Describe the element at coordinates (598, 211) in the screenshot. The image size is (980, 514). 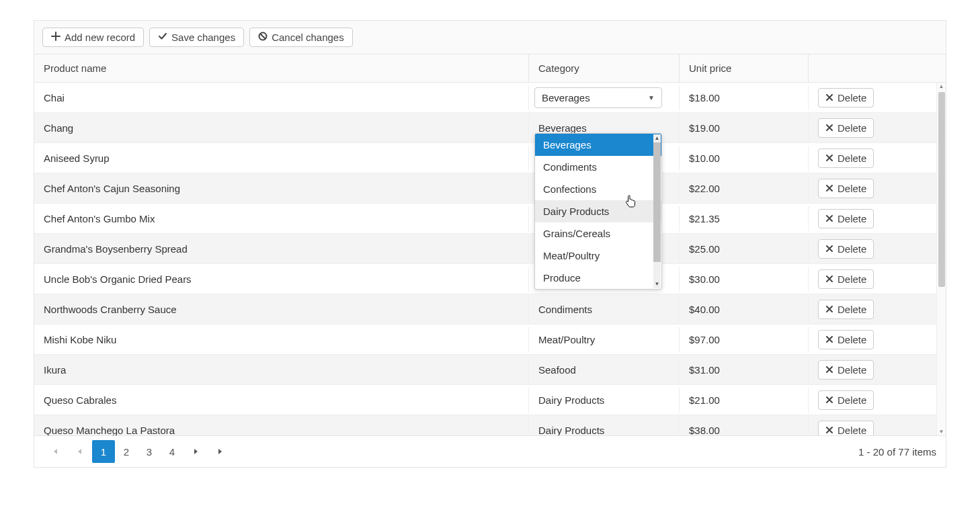
I see `category-dropdown-list: BeveragesCondimentsConfectionsDairy Prod…` at that location.